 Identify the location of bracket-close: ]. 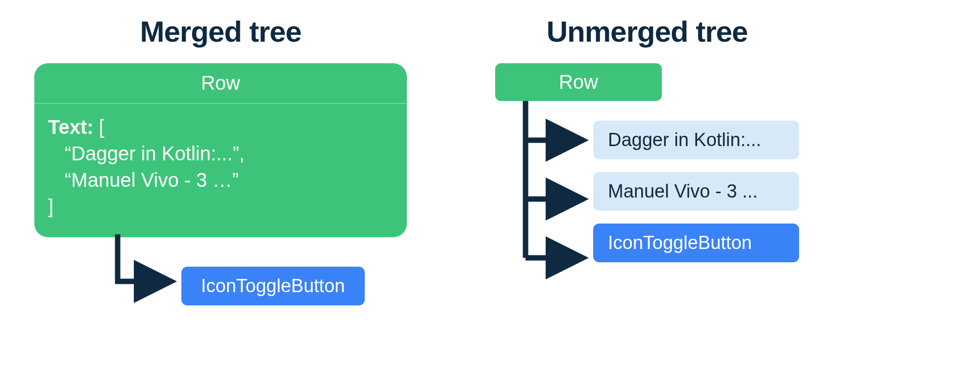
(51, 206).